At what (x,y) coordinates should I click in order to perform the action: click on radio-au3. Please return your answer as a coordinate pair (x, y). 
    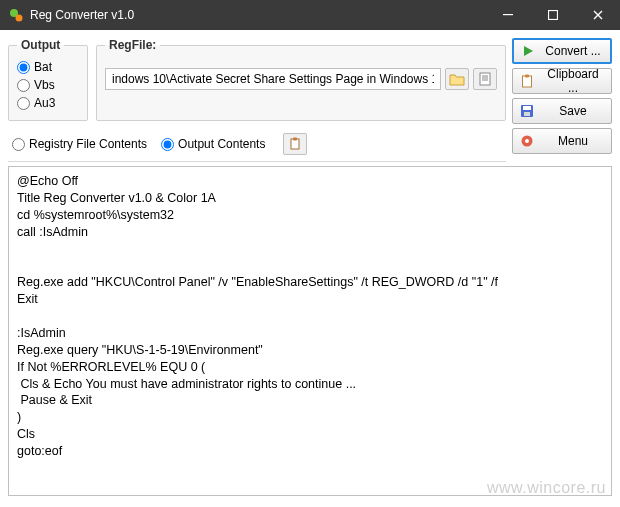
    Looking at the image, I should click on (24, 104).